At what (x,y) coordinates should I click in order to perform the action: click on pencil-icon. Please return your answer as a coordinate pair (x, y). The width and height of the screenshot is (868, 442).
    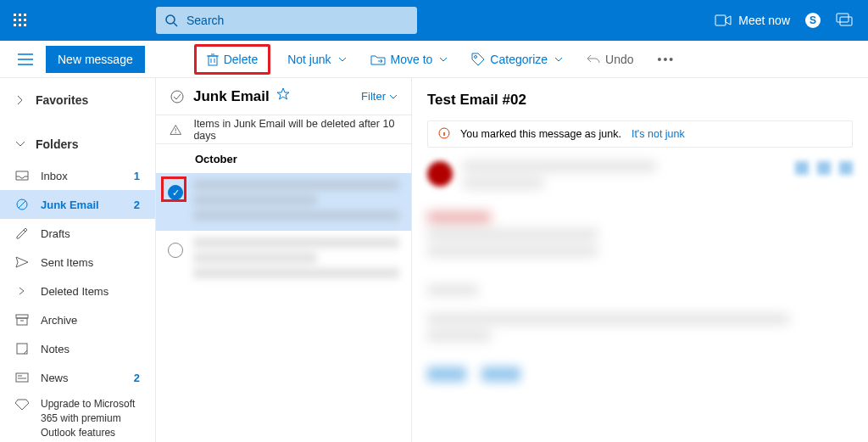
    Looking at the image, I should click on (22, 233).